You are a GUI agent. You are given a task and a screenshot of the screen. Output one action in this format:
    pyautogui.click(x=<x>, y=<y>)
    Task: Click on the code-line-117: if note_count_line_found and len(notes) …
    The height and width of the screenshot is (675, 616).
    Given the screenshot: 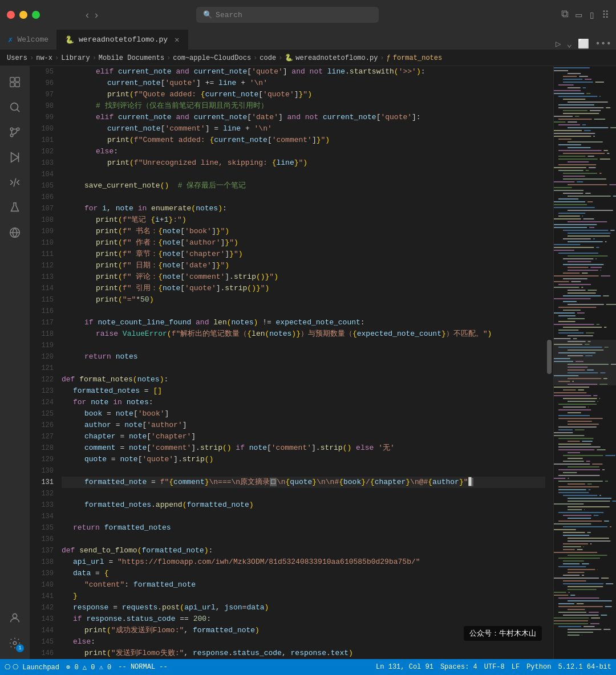 What is the action you would take?
    pyautogui.click(x=303, y=323)
    